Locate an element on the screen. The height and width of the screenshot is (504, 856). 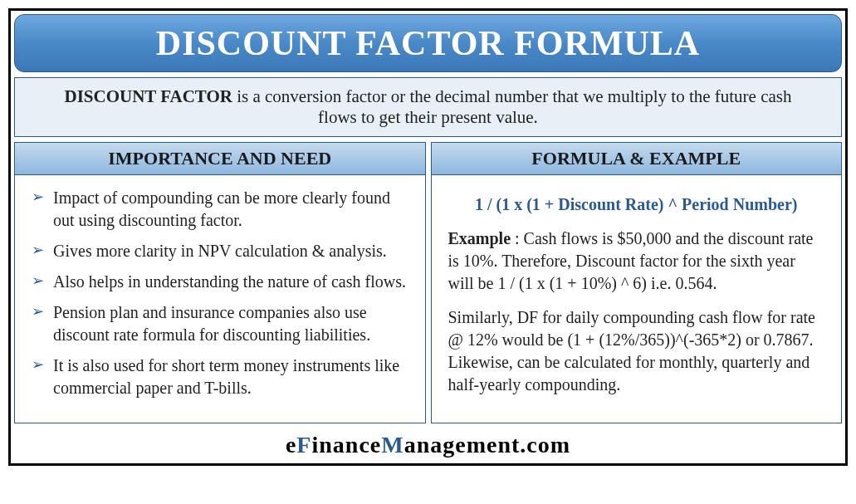
title-bar: DISCOUNT FACTOR FORMULA is located at coordinates (428, 43).